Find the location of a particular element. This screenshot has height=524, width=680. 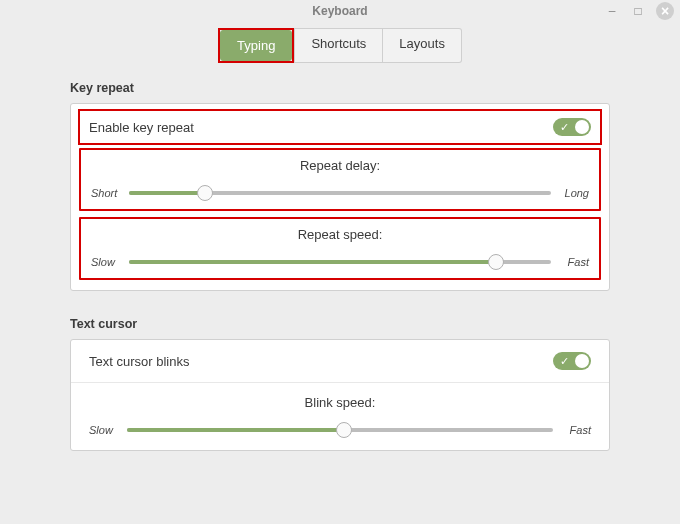

repeat-speed-label: Repeat speed: is located at coordinates (340, 234).